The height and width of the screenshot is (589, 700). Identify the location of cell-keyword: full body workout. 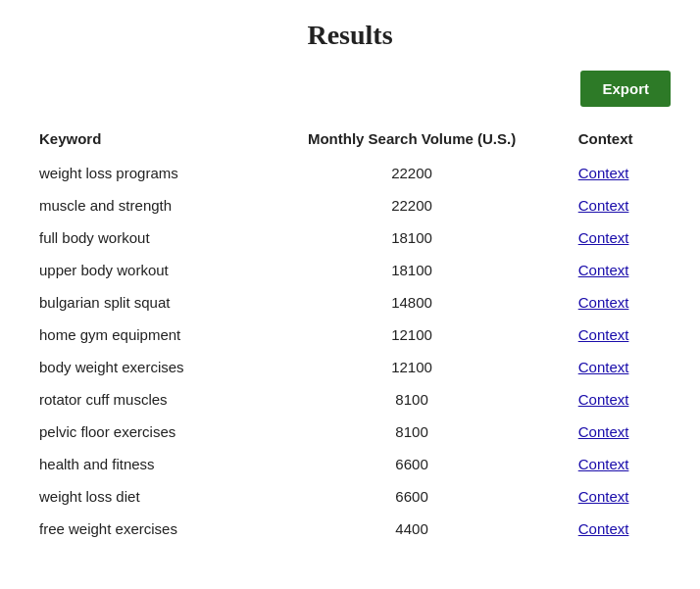
(142, 237).